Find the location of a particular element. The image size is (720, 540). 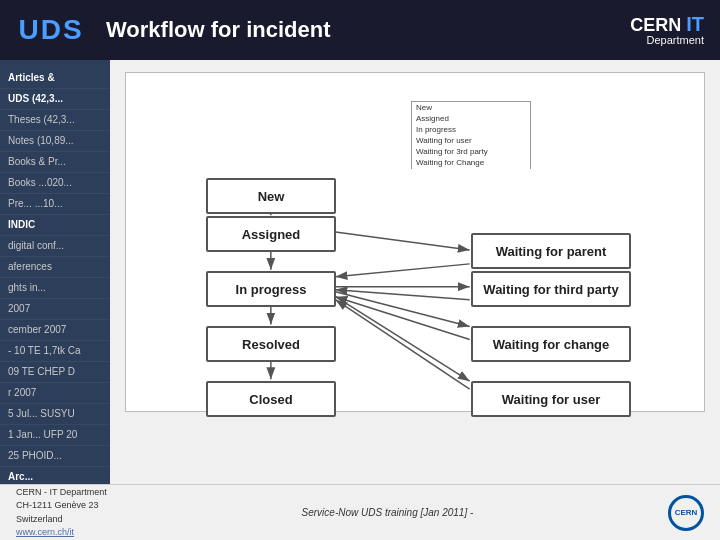

sidebar-item-dec2007: cember 2007 is located at coordinates (55, 330).